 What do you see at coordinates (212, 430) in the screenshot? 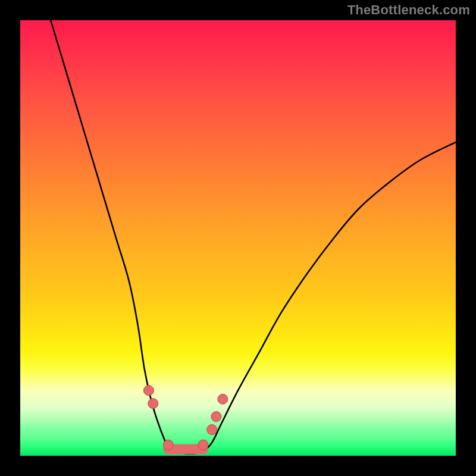
I see `right-dot-lower` at bounding box center [212, 430].